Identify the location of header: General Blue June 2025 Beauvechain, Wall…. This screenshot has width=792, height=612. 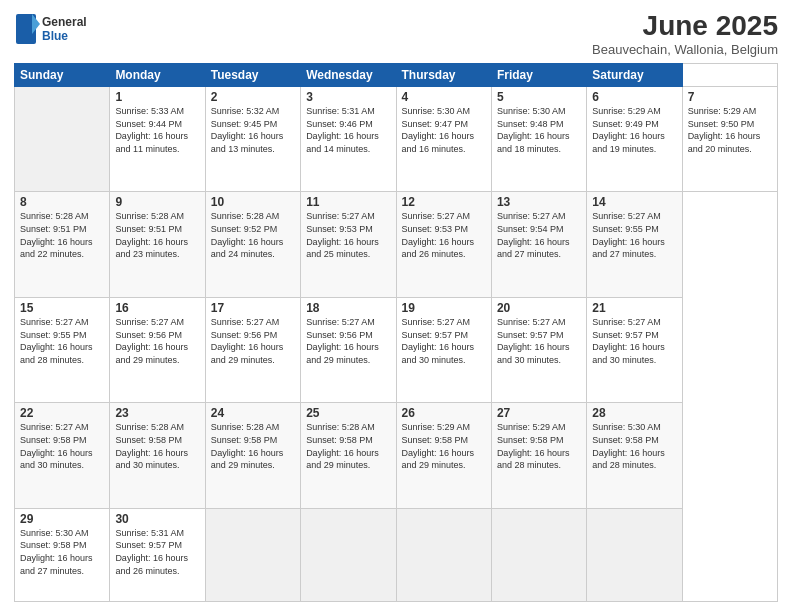
(396, 34).